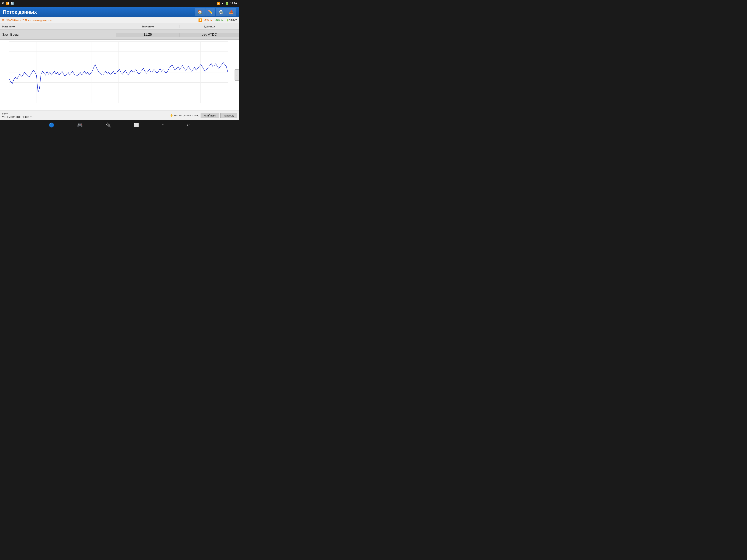 The image size is (747, 560). Describe the element at coordinates (120, 20) in the screenshot. I see `breadcrumb-bar: SKODA V28.45 > 01 Электроника двигателя …` at that location.